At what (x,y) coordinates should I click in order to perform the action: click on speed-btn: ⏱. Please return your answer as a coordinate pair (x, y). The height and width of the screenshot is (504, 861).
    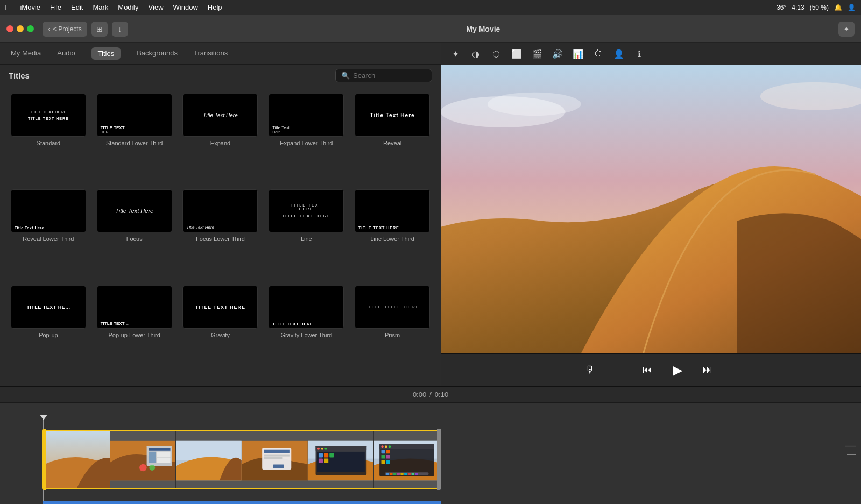
    Looking at the image, I should click on (598, 54).